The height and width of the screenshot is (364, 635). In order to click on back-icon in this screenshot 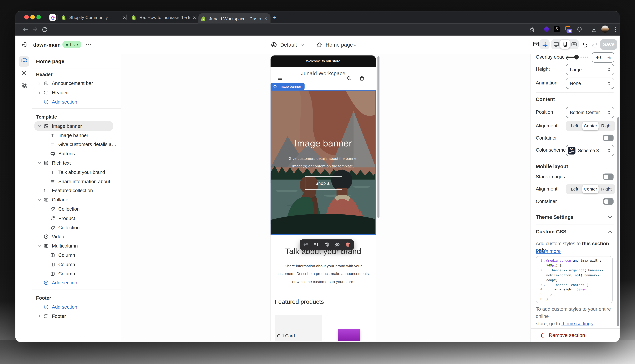, I will do `click(26, 29)`.